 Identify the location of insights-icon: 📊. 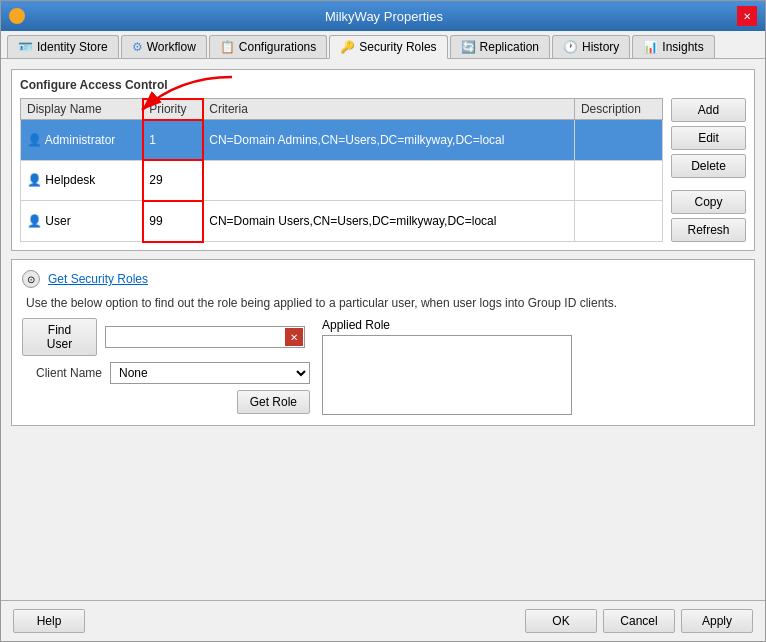
(650, 47).